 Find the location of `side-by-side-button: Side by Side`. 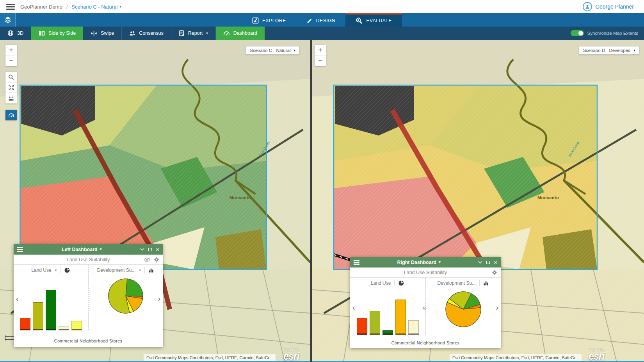

side-by-side-button: Side by Side is located at coordinates (57, 33).